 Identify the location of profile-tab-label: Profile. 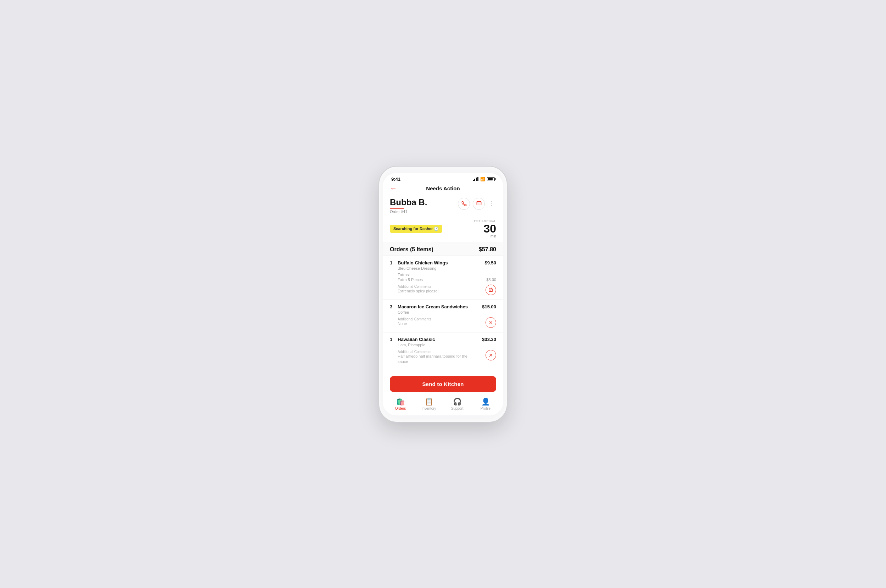
(486, 408).